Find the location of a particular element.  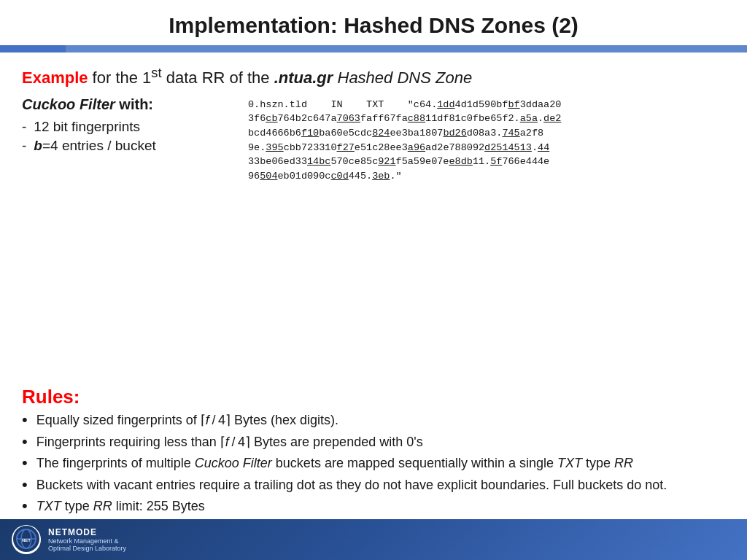

filter-dash-1: - is located at coordinates (24, 127).